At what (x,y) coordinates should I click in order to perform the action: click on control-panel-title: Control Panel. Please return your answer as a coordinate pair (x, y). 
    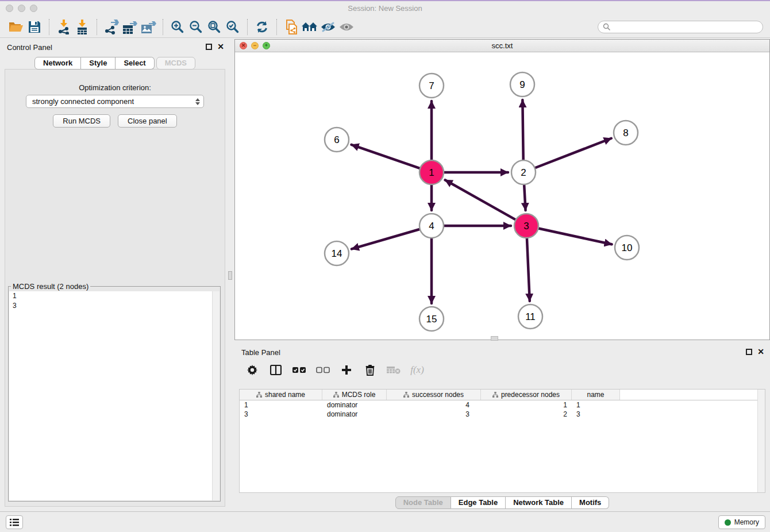
    Looking at the image, I should click on (30, 47).